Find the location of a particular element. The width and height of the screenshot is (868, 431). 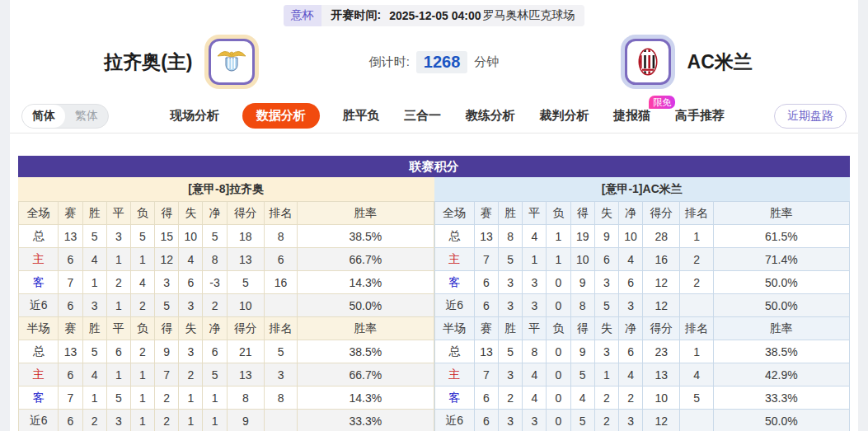

table-row: 总1358093623138.5% is located at coordinates (642, 352).